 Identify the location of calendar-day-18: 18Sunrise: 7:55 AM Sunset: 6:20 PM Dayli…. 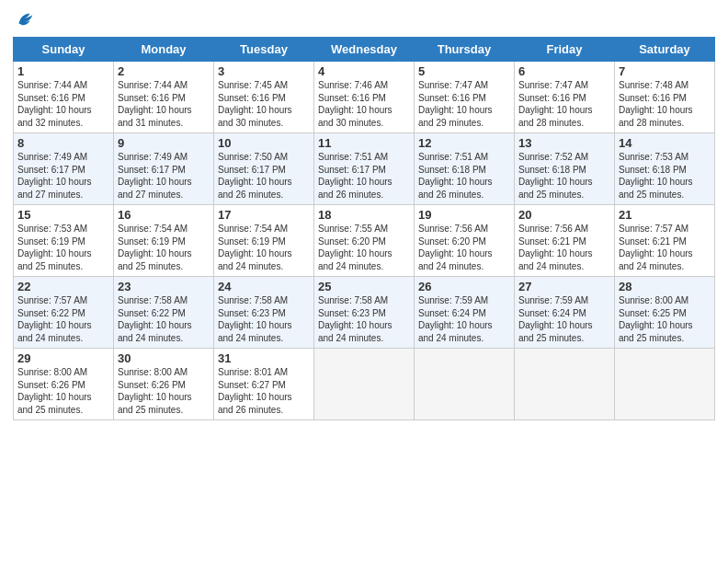
(364, 241).